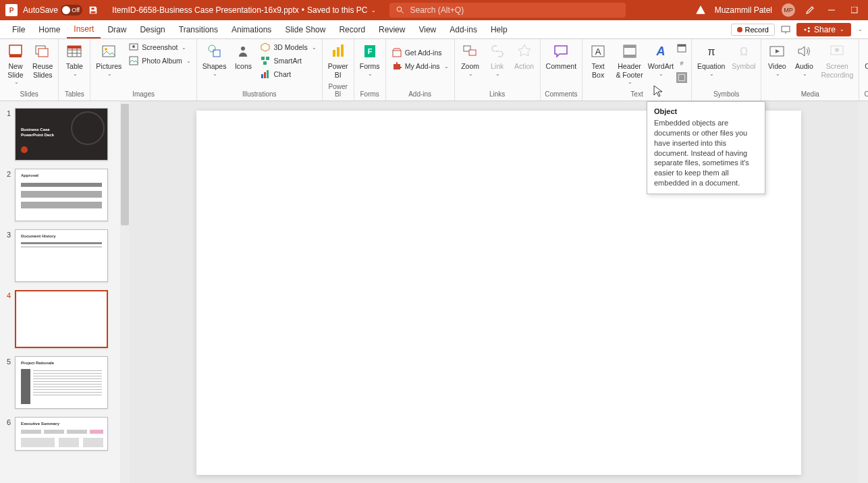  Describe the element at coordinates (109, 59) in the screenshot. I see `pictures-button: Pictures⌄` at that location.